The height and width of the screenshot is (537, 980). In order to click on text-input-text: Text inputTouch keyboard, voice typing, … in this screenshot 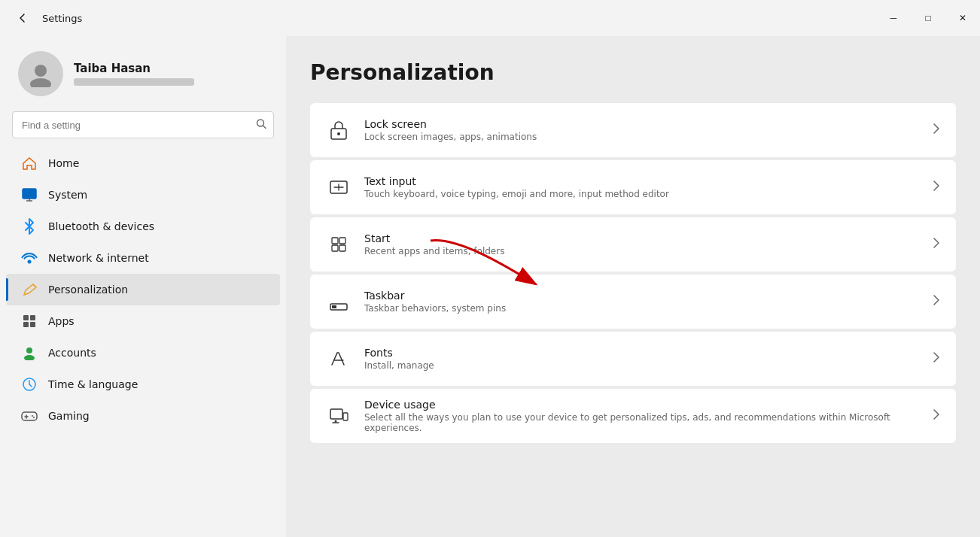, I will do `click(642, 187)`.